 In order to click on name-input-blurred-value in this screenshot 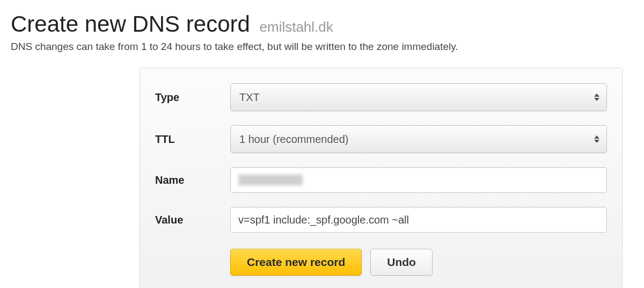, I will do `click(270, 180)`.